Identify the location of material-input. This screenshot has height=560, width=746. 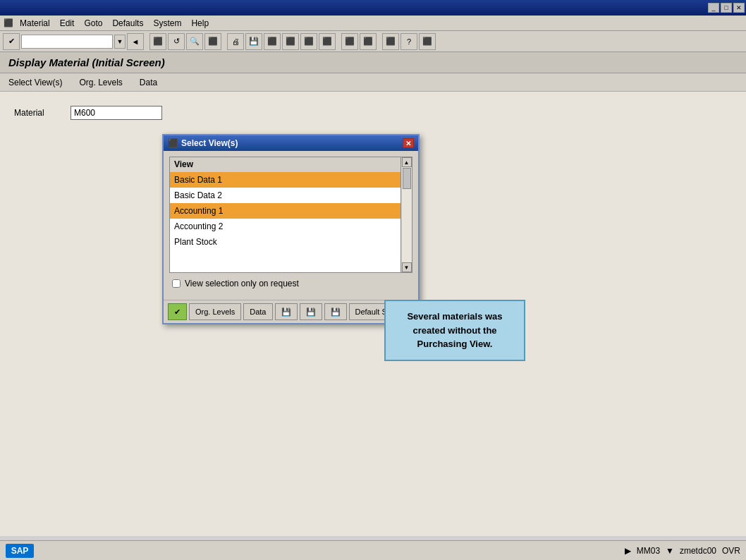
(116, 113).